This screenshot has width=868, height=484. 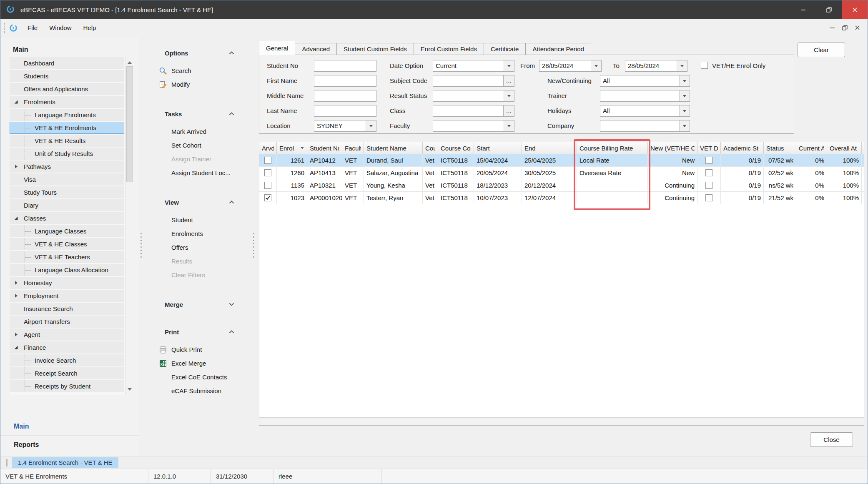 What do you see at coordinates (673, 148) in the screenshot?
I see `grid-column-header-new_continuing: New (VET/HE C` at bounding box center [673, 148].